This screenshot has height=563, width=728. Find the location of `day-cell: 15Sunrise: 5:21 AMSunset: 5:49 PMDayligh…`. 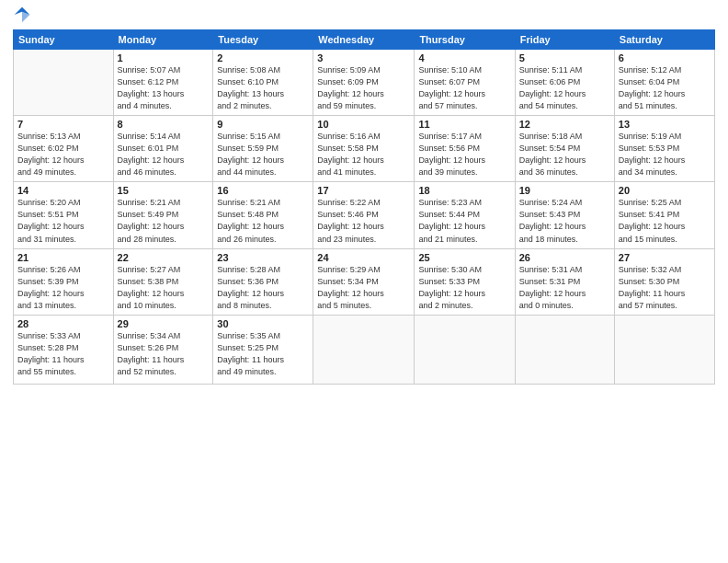

day-cell: 15Sunrise: 5:21 AMSunset: 5:49 PMDayligh… is located at coordinates (164, 215).